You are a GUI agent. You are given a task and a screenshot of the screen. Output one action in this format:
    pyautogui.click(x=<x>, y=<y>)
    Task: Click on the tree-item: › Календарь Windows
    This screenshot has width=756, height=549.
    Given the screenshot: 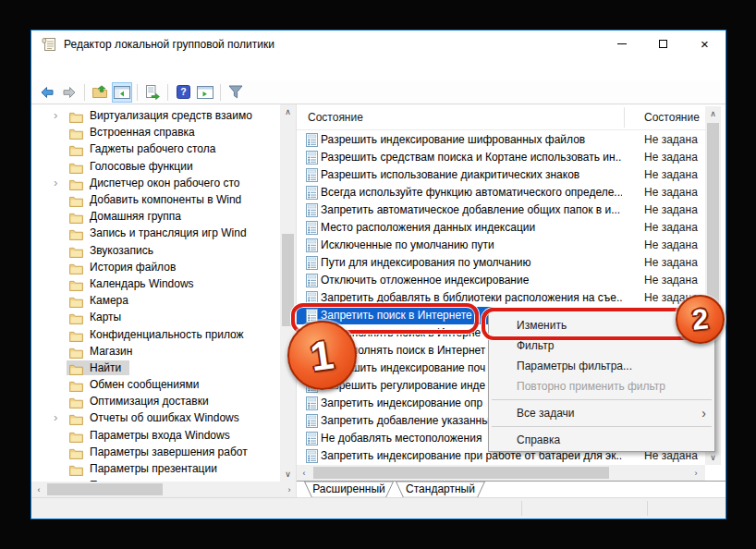 What is the action you would take?
    pyautogui.click(x=155, y=284)
    